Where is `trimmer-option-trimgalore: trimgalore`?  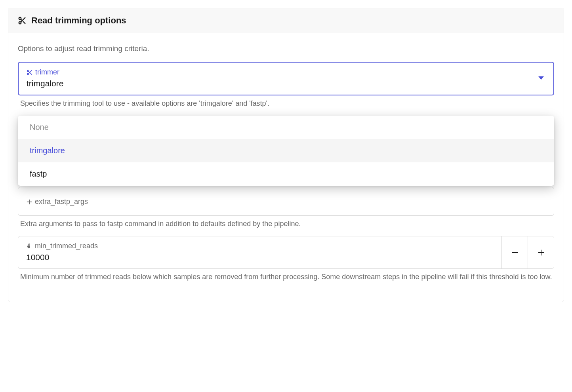 trimmer-option-trimgalore: trimgalore is located at coordinates (286, 150).